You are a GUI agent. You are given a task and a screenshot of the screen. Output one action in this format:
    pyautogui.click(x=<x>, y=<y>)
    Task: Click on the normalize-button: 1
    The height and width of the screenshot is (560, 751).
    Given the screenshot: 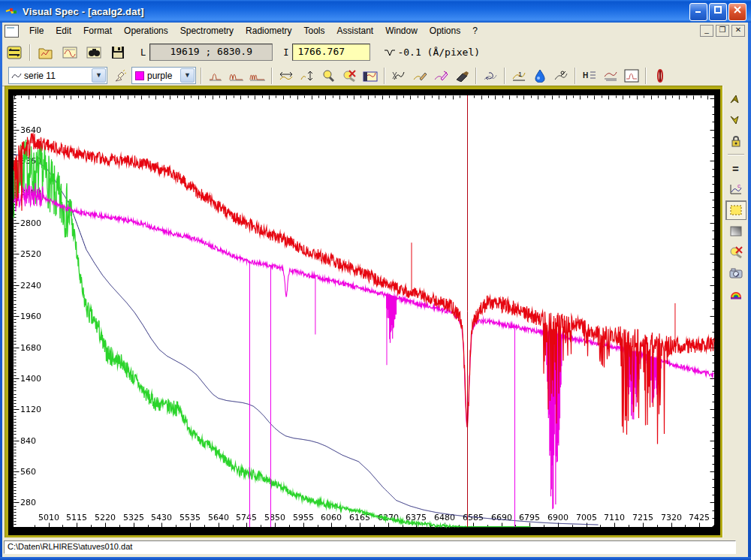 What is the action you would take?
    pyautogui.click(x=519, y=76)
    